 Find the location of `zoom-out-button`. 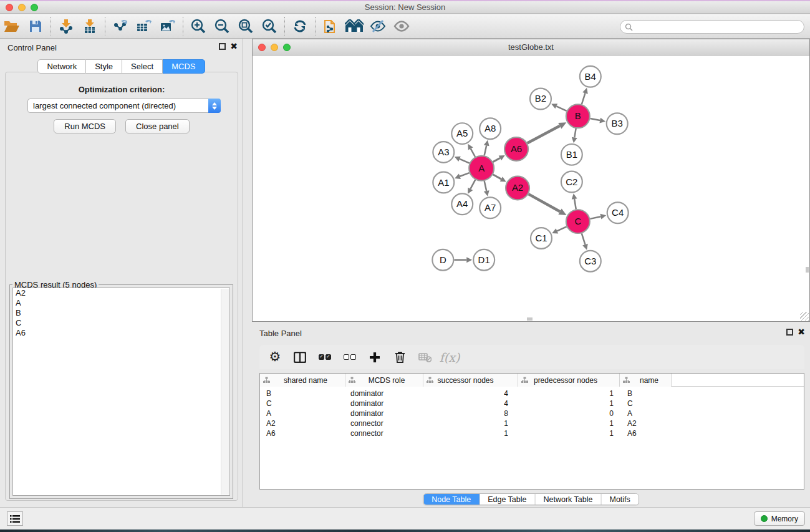

zoom-out-button is located at coordinates (222, 26).